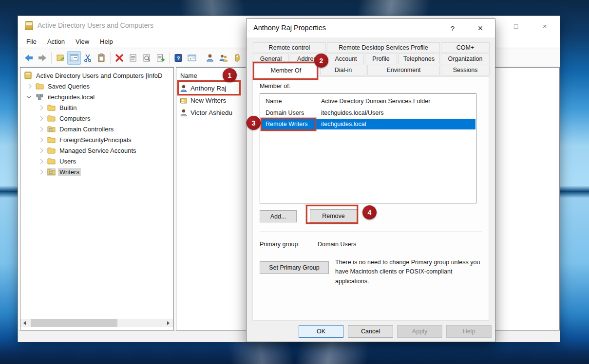 The width and height of the screenshot is (589, 364). What do you see at coordinates (237, 58) in the screenshot?
I see `add-member-icon` at bounding box center [237, 58].